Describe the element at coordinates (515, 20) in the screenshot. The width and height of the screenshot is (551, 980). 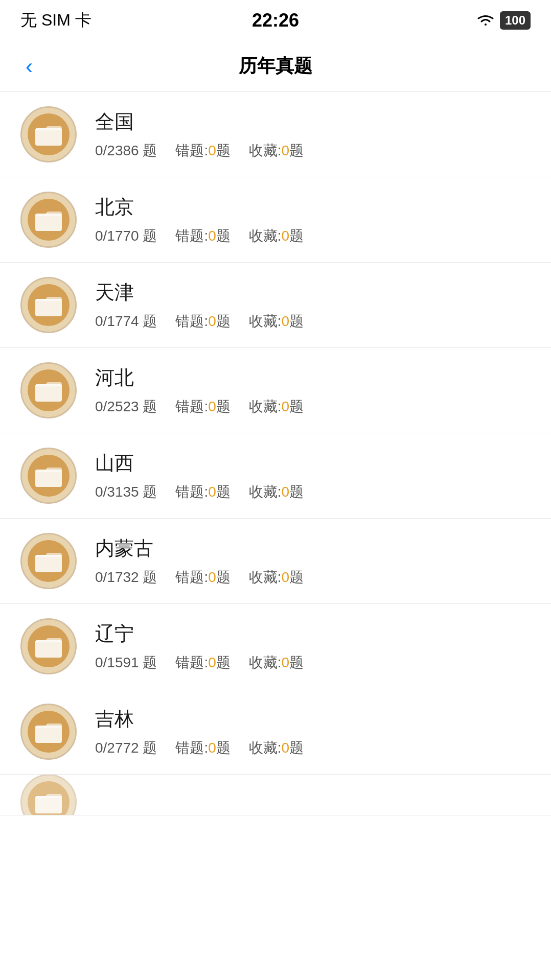
I see `battery-indicator: 100` at that location.